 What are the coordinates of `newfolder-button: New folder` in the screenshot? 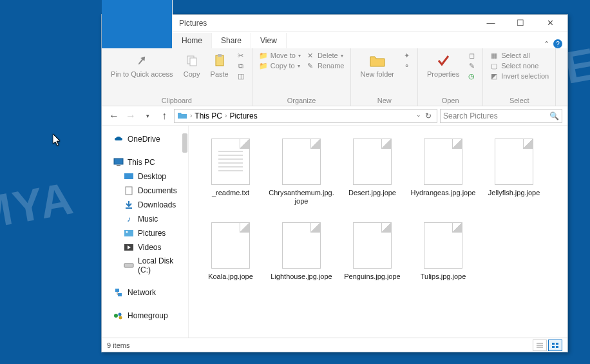 It's located at (377, 65).